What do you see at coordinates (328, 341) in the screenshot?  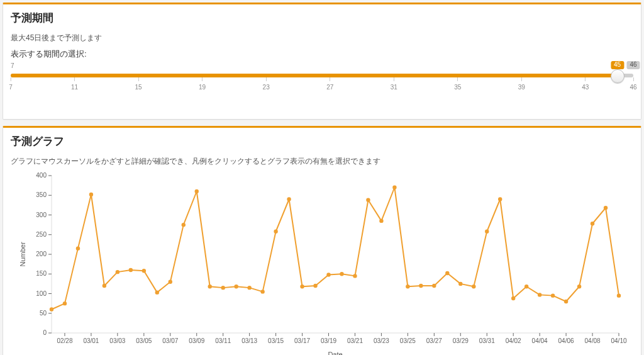 I see `svg-text: 03/19` at bounding box center [328, 341].